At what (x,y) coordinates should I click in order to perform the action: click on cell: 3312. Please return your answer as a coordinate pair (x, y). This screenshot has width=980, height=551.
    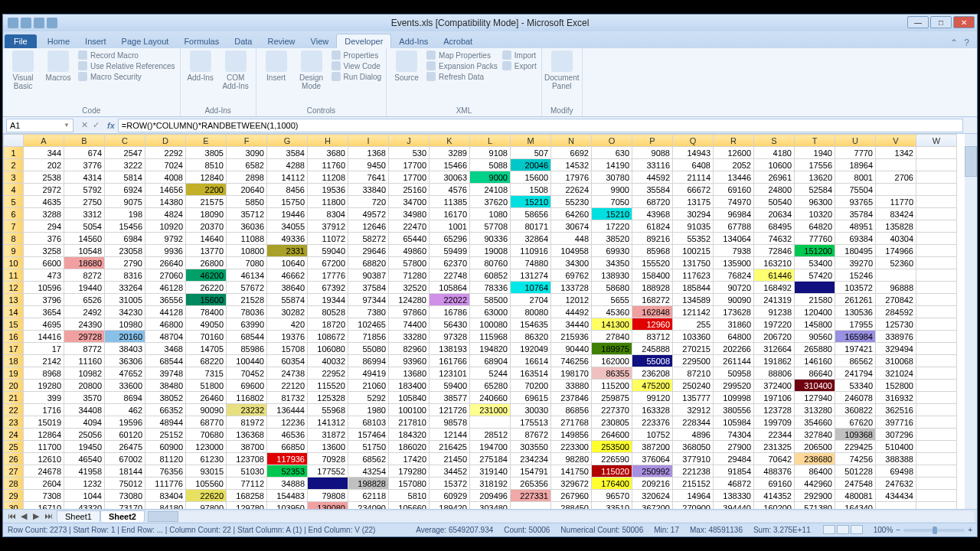
    Looking at the image, I should click on (84, 214).